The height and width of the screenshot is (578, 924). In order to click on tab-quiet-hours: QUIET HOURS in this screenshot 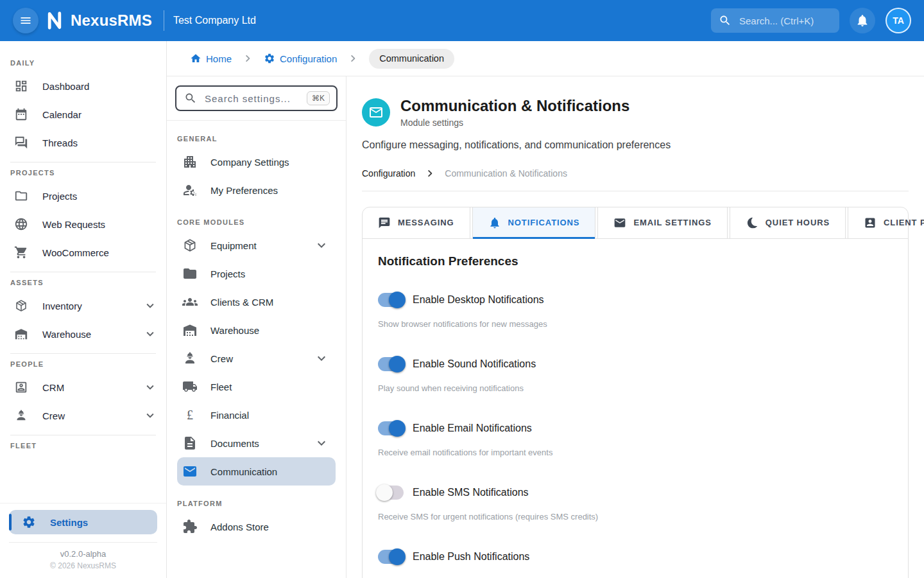, I will do `click(788, 223)`.